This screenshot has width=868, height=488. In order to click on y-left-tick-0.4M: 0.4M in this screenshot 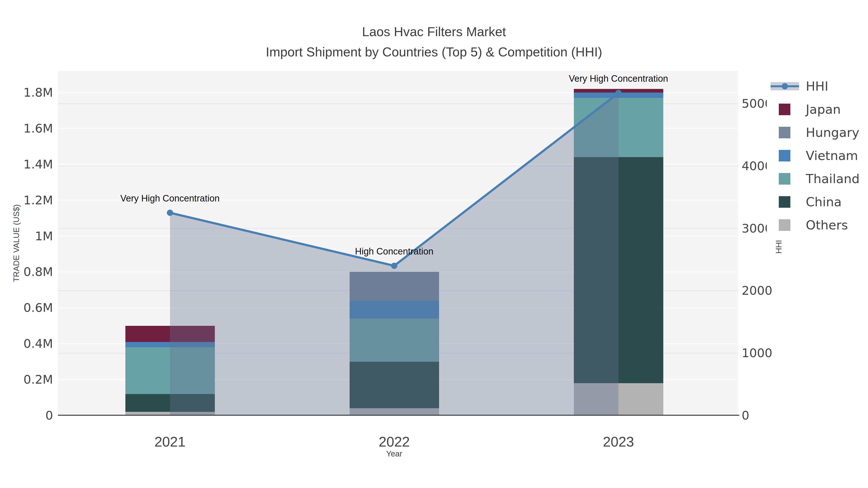, I will do `click(26, 344)`.